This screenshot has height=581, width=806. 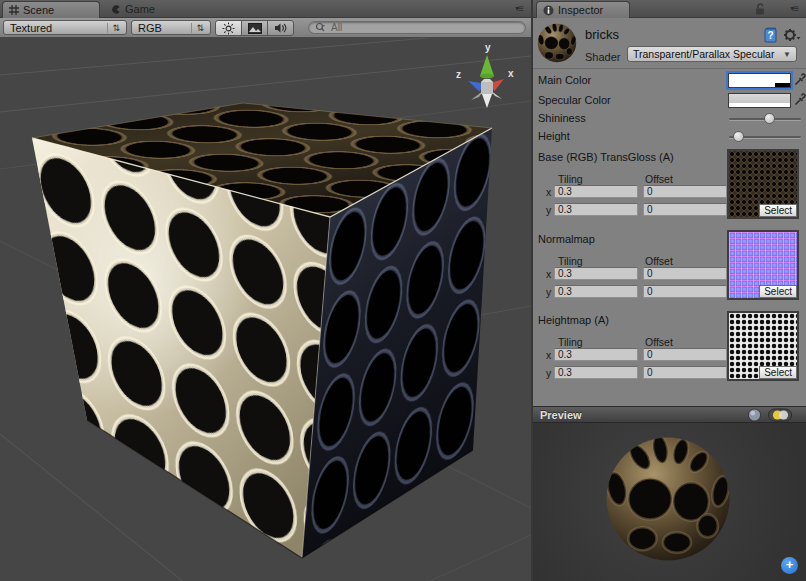 I want to click on preview-bar: Preview, so click(x=670, y=414).